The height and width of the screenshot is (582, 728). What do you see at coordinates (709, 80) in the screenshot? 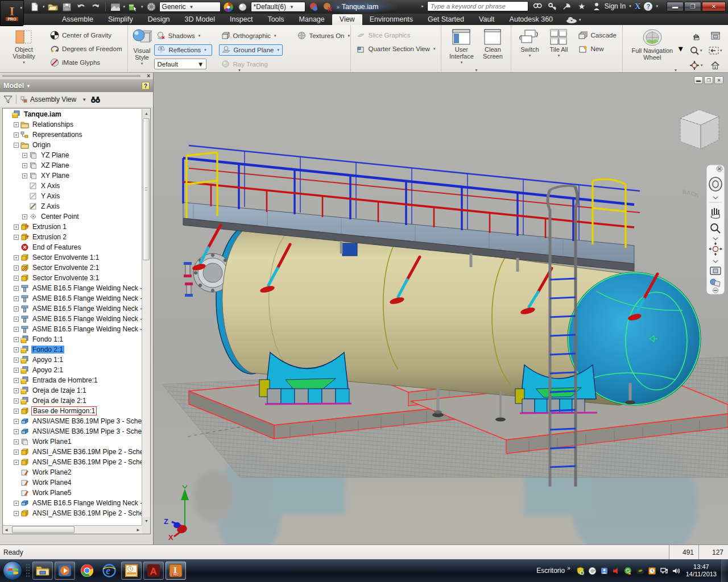
I see `doc-restore-button: ❐` at bounding box center [709, 80].